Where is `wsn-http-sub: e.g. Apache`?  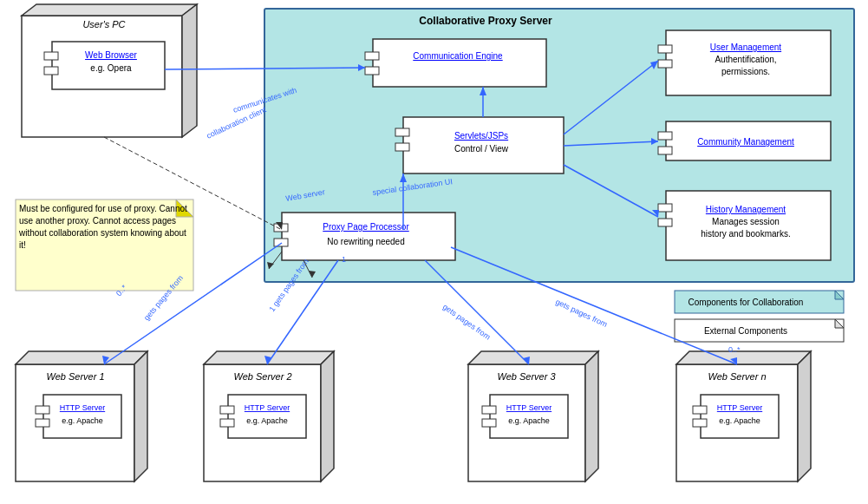 wsn-http-sub: e.g. Apache is located at coordinates (740, 421).